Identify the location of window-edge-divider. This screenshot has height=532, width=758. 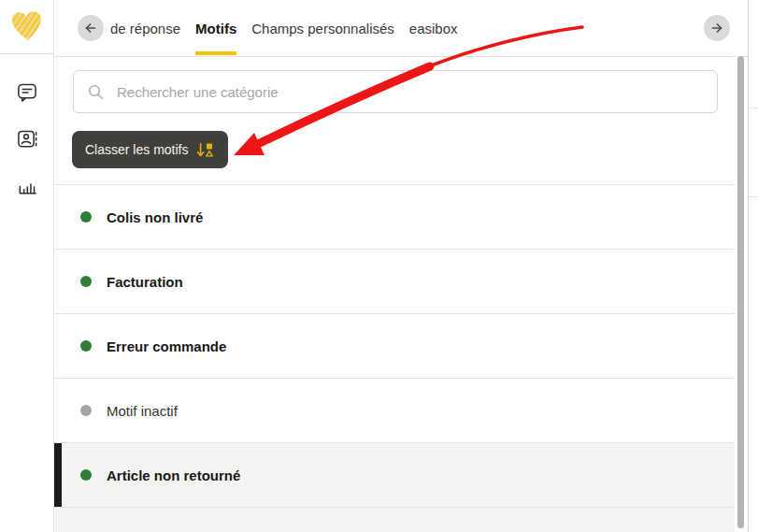
(748, 266).